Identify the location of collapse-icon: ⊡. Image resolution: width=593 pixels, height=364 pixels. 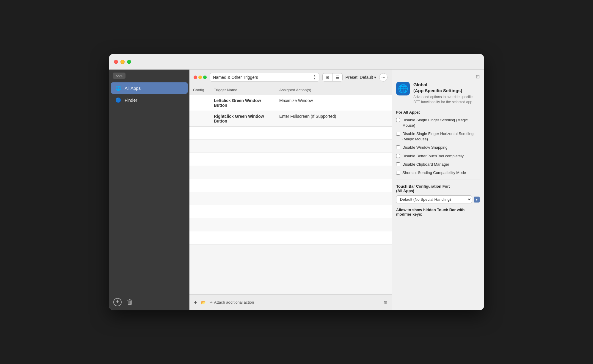
(478, 77).